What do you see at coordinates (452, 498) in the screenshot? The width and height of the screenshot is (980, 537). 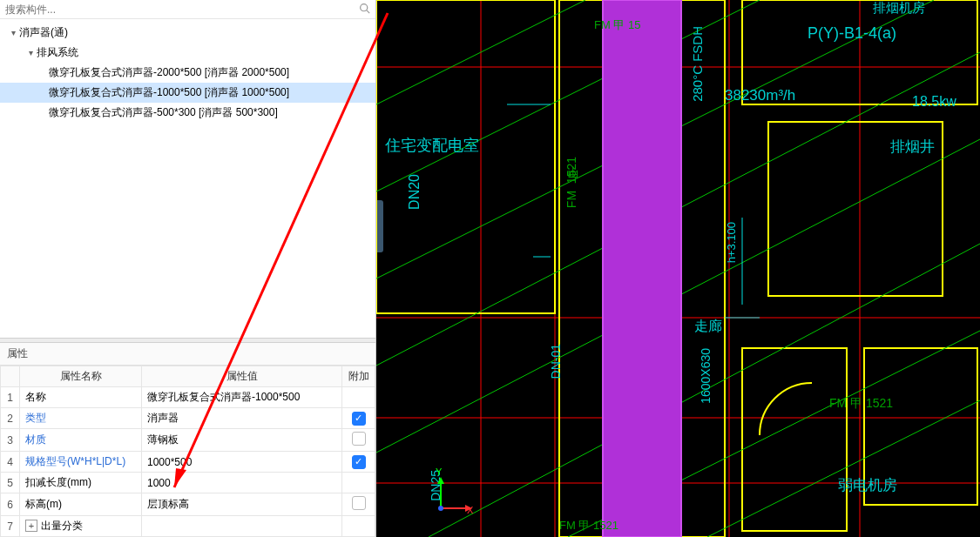 I see `axis-widget: Y X` at bounding box center [452, 498].